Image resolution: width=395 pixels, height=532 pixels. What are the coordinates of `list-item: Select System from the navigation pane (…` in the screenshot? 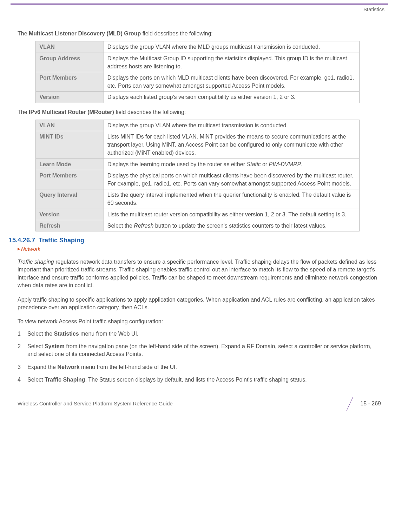 It's located at (197, 351).